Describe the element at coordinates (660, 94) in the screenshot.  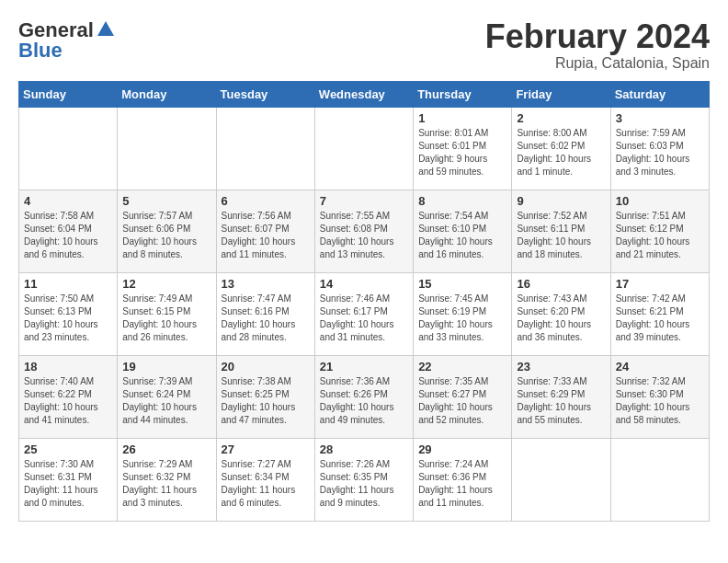
I see `header-saturday: Saturday` at that location.